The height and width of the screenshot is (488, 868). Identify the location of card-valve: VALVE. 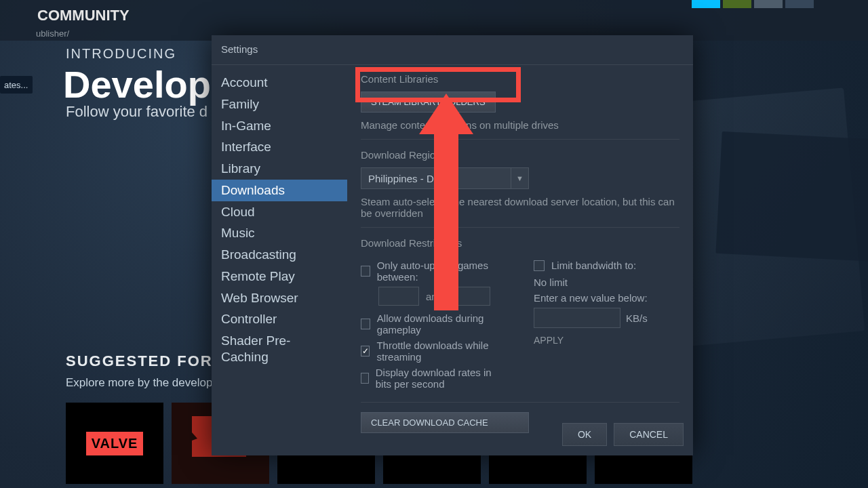
(115, 443).